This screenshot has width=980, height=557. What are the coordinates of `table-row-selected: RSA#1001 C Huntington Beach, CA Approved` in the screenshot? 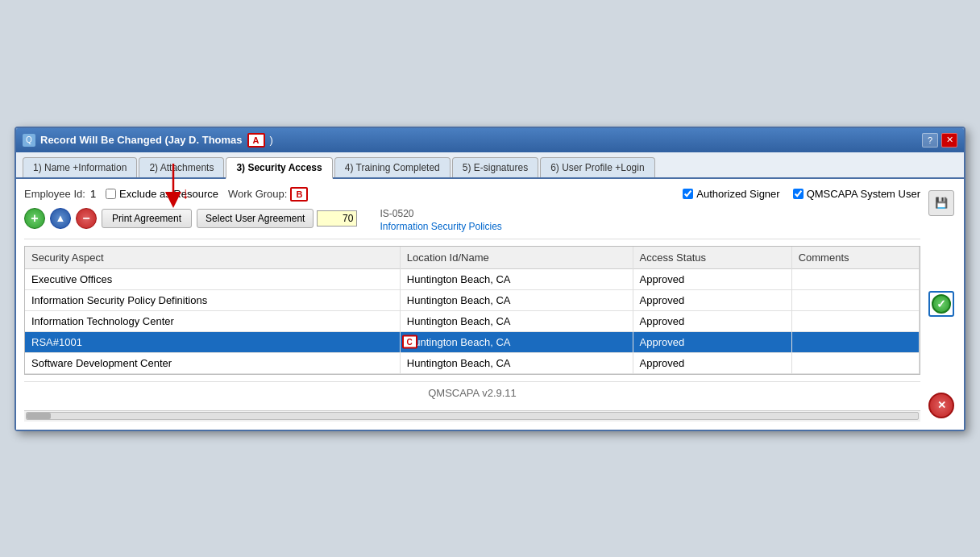 It's located at (472, 342).